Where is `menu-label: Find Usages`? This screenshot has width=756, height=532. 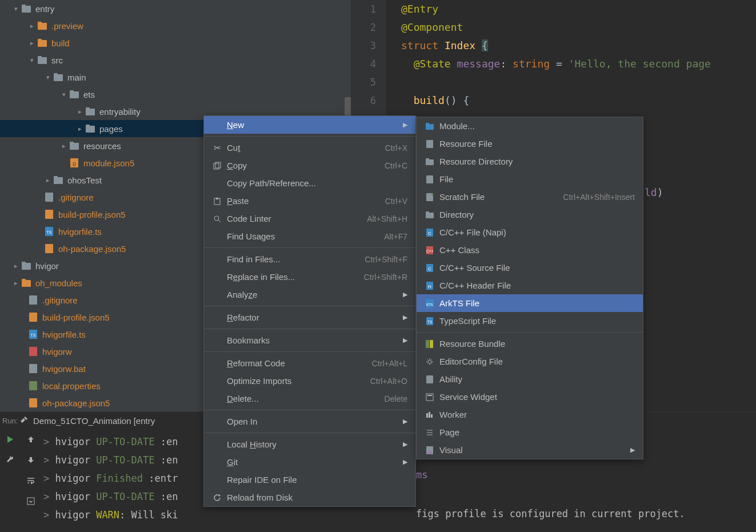
menu-label: Find Usages is located at coordinates (303, 237).